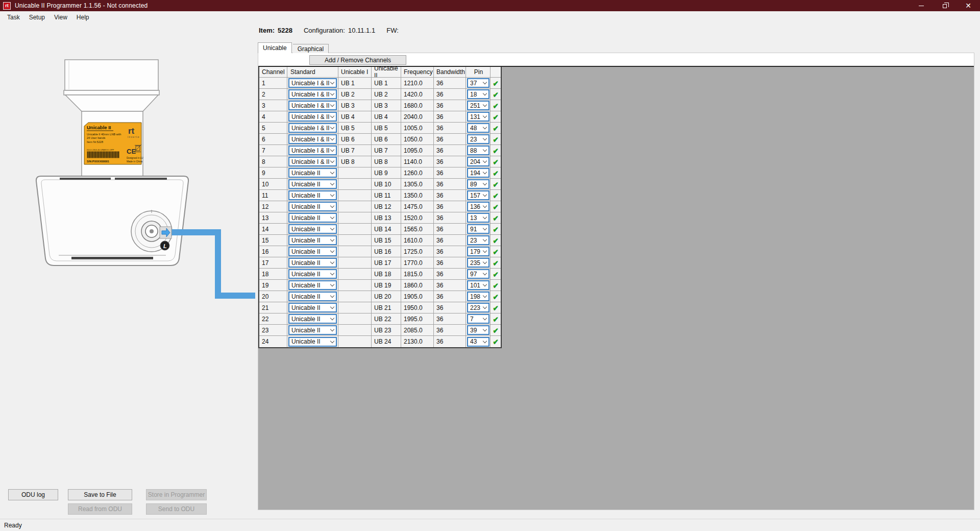 The image size is (980, 531). I want to click on standard-cell: Unicable I & II, so click(313, 151).